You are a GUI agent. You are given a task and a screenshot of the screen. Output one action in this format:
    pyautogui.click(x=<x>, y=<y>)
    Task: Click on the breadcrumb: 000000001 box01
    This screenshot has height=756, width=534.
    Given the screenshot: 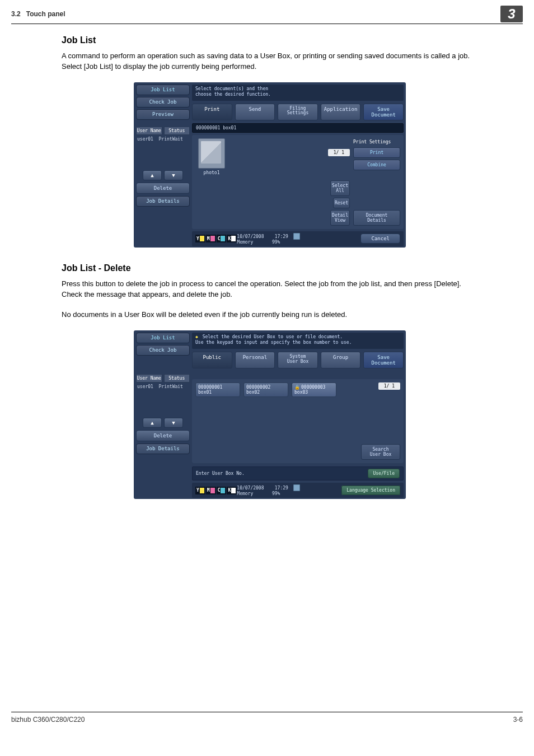 What is the action you would take?
    pyautogui.click(x=298, y=128)
    